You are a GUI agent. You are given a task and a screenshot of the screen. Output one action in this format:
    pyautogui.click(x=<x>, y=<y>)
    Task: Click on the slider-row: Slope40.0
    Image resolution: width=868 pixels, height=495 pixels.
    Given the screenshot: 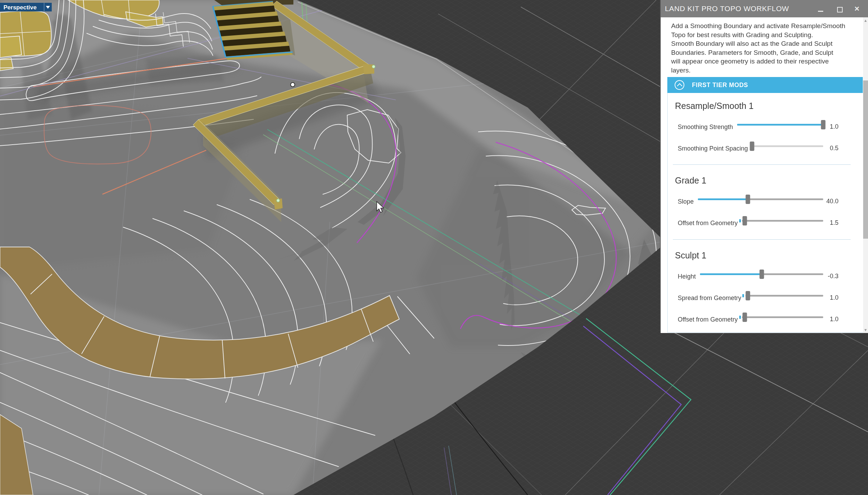 What is the action you would take?
    pyautogui.click(x=765, y=199)
    